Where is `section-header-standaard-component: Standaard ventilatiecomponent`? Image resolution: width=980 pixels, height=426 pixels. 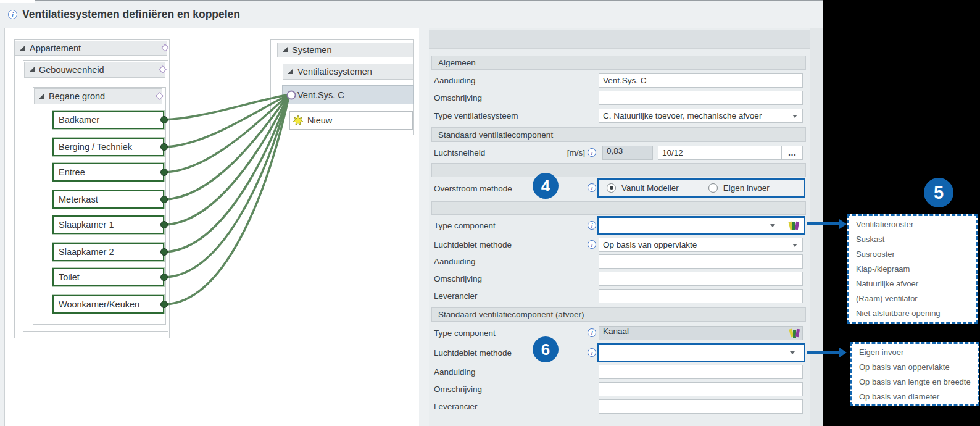
section-header-standaard-component: Standaard ventilatiecomponent is located at coordinates (618, 135).